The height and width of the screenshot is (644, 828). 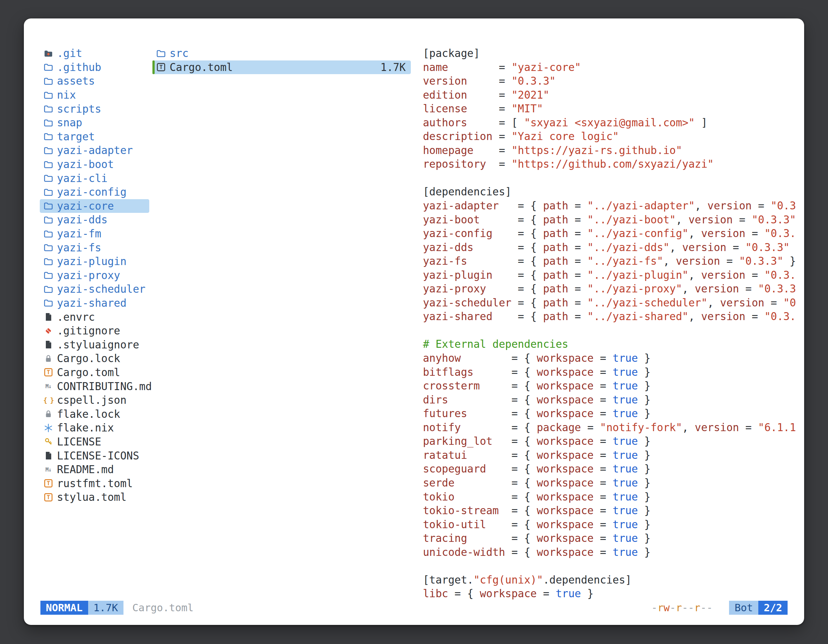 What do you see at coordinates (95, 275) in the screenshot?
I see `parent-directory-pane: .git.githubassetsnixscriptssnaptargetyaz…` at bounding box center [95, 275].